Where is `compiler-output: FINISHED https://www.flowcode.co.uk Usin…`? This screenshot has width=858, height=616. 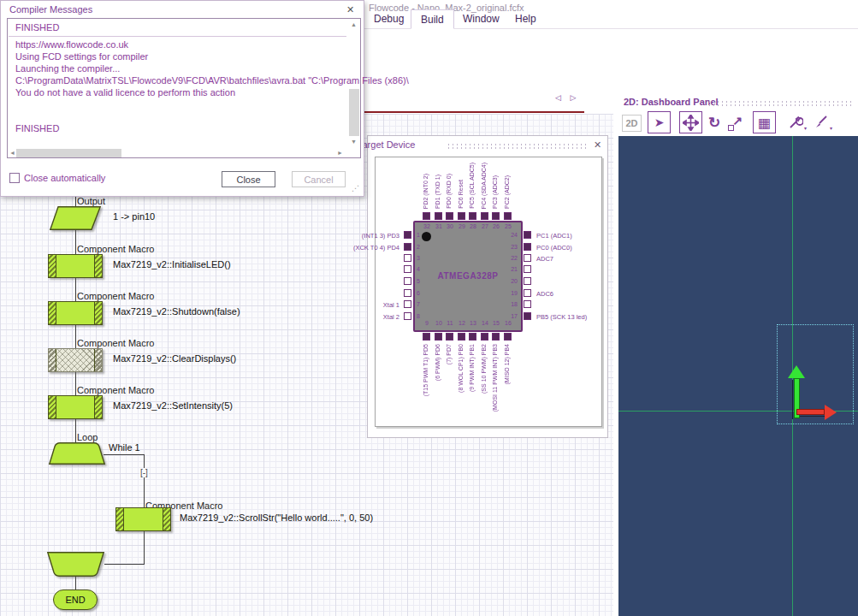
compiler-output: FINISHED https://www.flowcode.co.uk Usin… is located at coordinates (184, 88).